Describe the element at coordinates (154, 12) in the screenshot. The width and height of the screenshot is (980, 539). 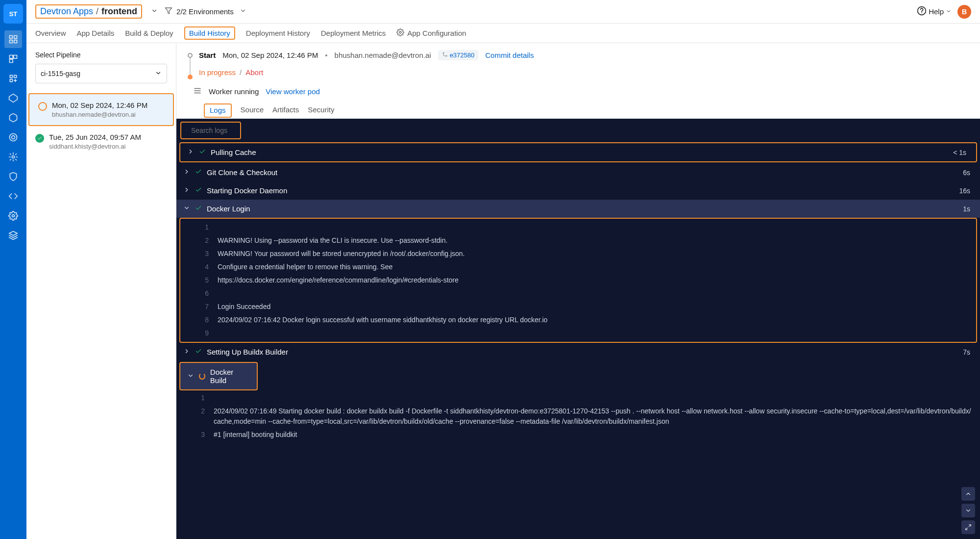
I see `app-selector-chevron-icon` at that location.